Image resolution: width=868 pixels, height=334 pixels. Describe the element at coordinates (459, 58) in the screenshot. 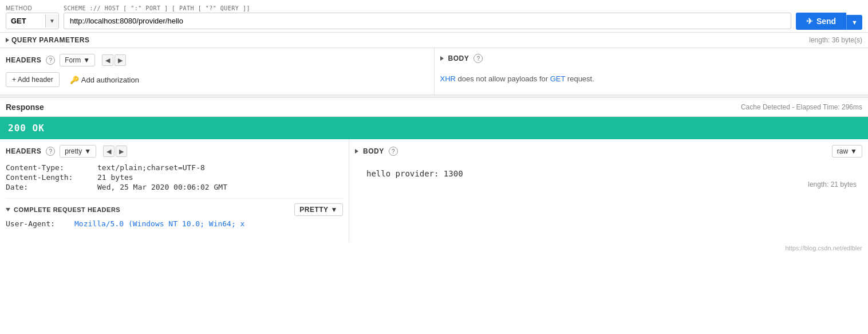

I see `body-title: BODY` at that location.